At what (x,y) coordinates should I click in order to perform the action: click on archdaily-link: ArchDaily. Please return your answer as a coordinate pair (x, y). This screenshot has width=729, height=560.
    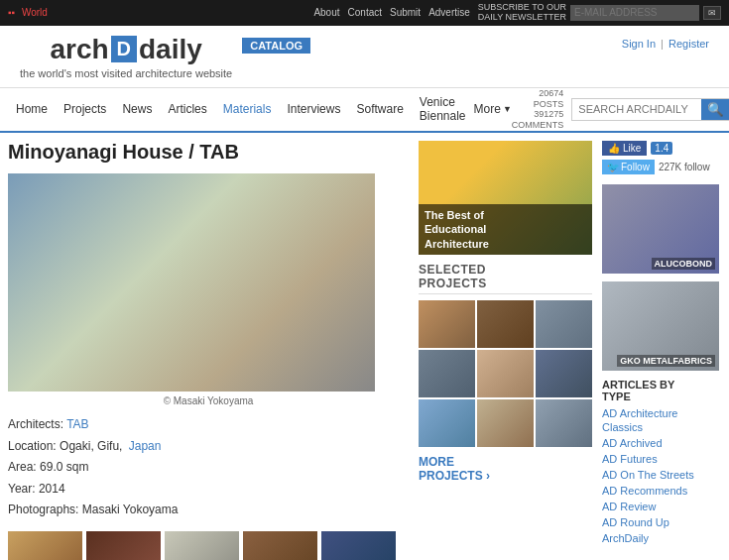
    Looking at the image, I should click on (625, 538).